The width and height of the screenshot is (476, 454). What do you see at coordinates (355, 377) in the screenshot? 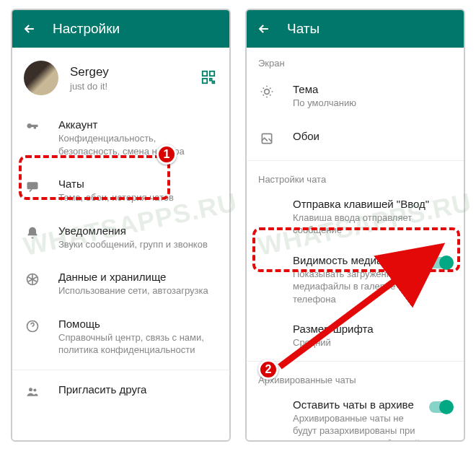
I see `section-archived: Архивированные чаты` at bounding box center [355, 377].